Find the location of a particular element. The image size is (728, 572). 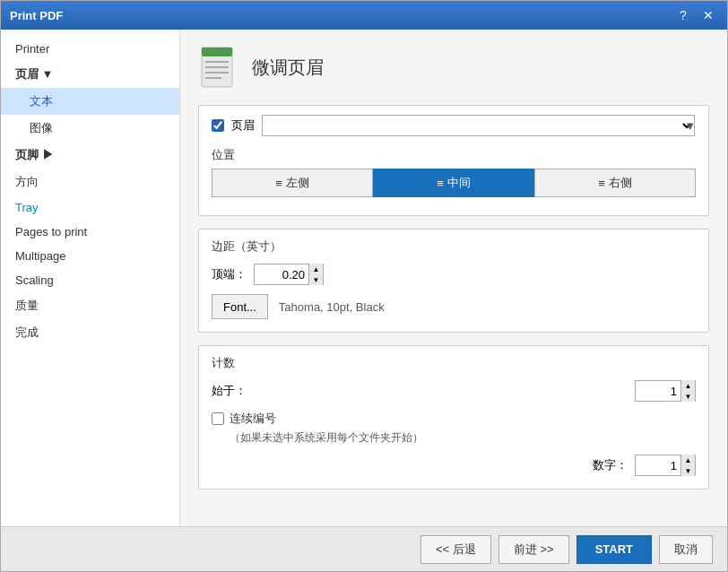

sidebar-item-header: 页眉 ▼ is located at coordinates (90, 74).